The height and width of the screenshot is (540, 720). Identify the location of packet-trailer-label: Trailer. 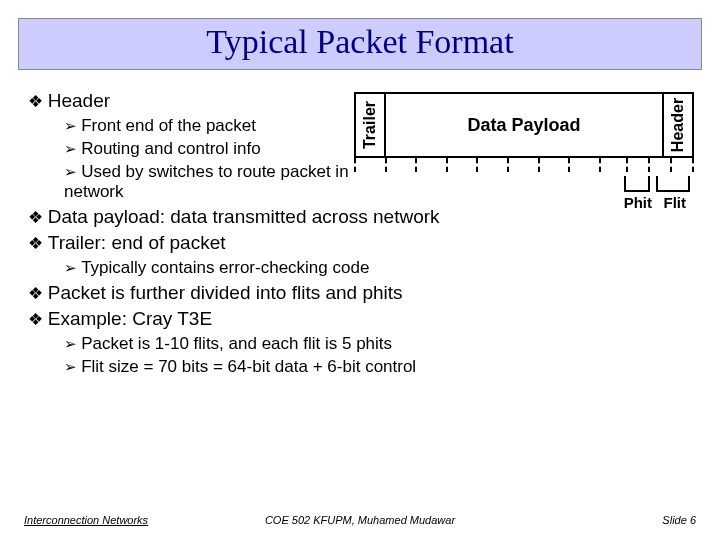
(370, 125).